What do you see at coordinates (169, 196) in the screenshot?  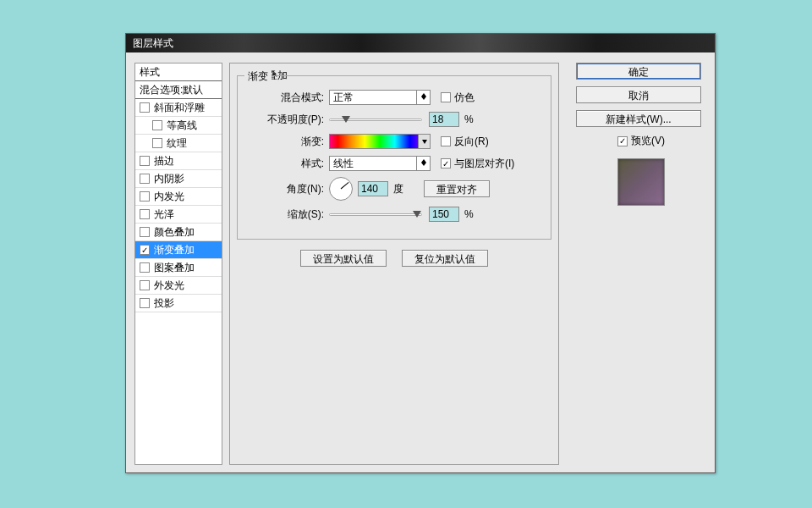 I see `list-item-label: 内发光` at bounding box center [169, 196].